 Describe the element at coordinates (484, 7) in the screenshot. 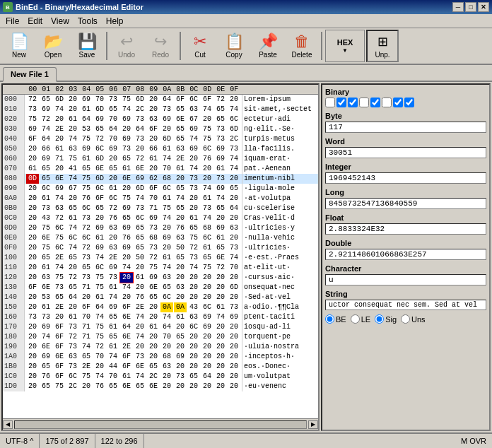

I see `close-button: ✕` at that location.